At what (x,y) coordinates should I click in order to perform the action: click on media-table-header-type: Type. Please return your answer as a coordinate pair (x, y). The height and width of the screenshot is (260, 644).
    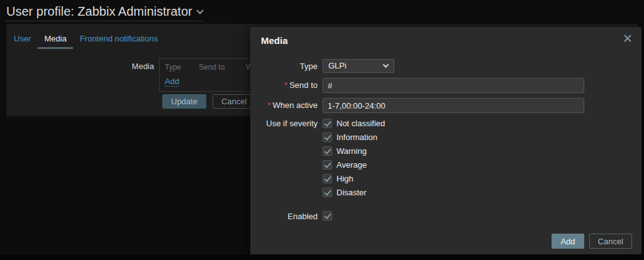
    Looking at the image, I should click on (182, 67).